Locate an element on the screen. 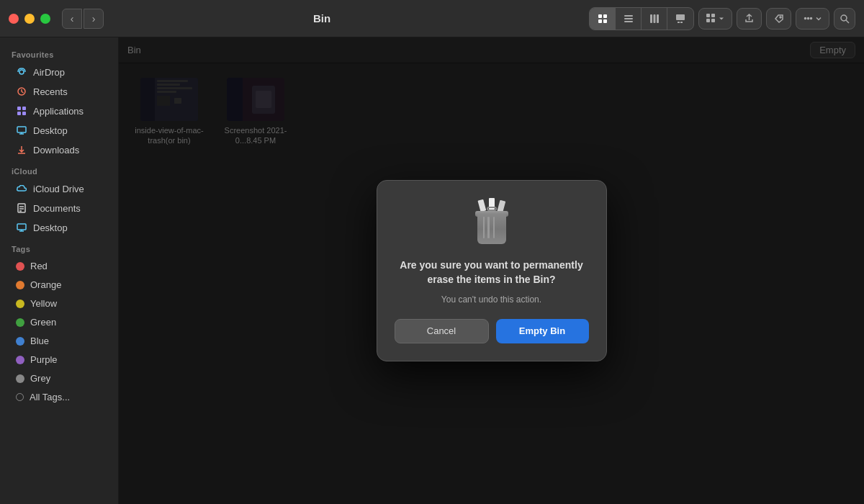 The width and height of the screenshot is (864, 504). sidebar-item-all-tags: All Tags... is located at coordinates (59, 397).